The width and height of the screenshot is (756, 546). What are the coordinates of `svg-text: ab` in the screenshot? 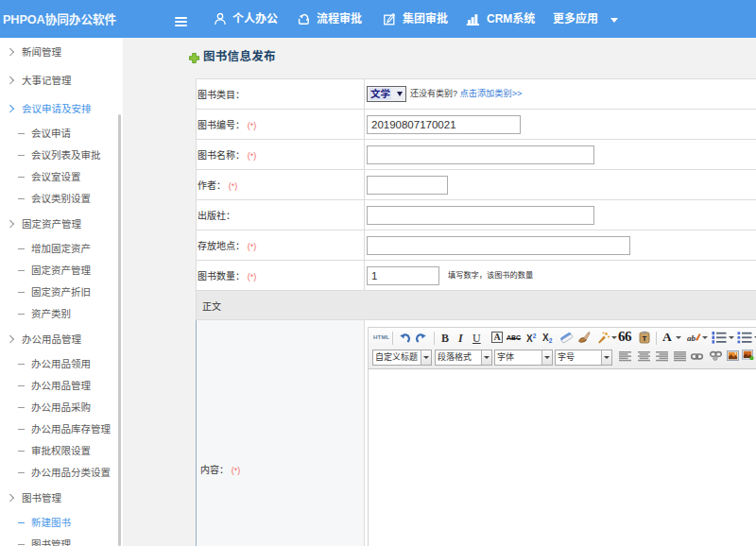 It's located at (692, 338).